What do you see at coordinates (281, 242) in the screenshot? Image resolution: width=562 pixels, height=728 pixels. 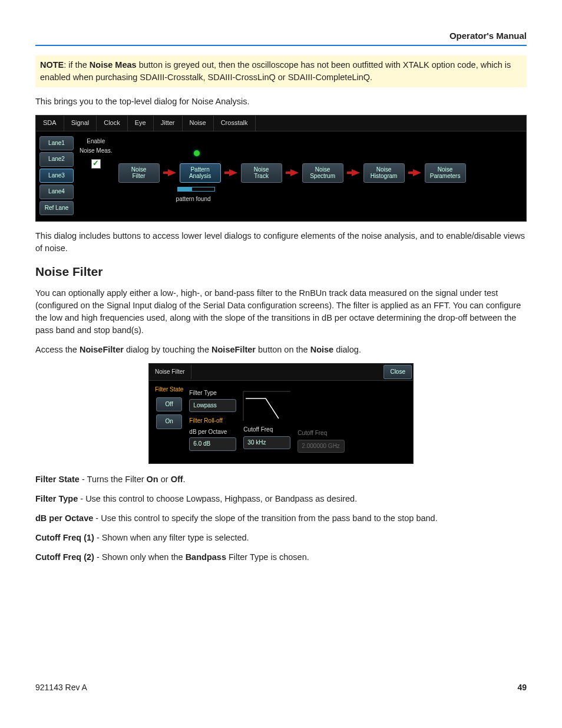 I see `dialog-description: This dialog includes buttons to access l…` at bounding box center [281, 242].